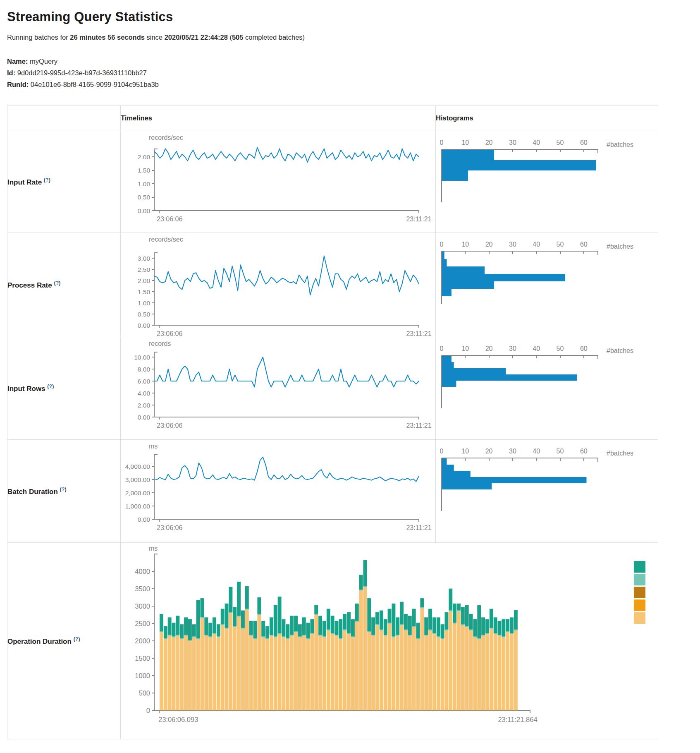  Describe the element at coordinates (333, 285) in the screenshot. I see `table-row: Process Rate (?) records/sec3.002.502.00…` at that location.